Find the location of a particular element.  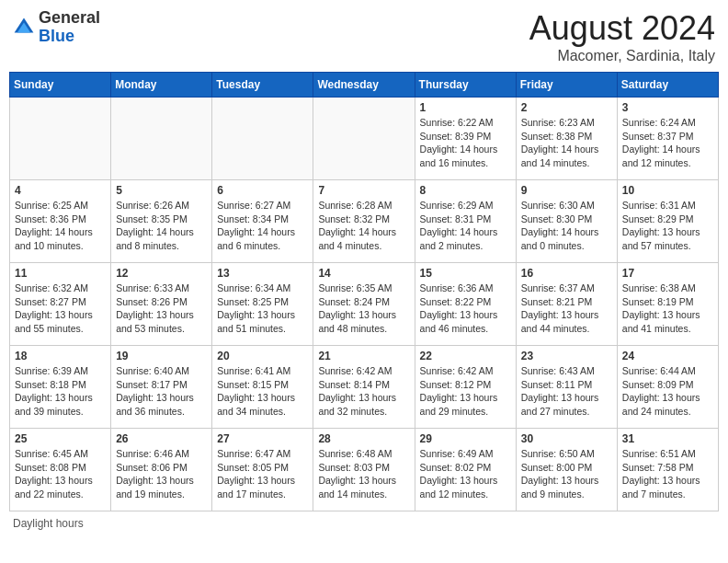

table-row: 2Sunrise: 6:23 AMSunset: 8:38 PMDaylight… is located at coordinates (566, 139).